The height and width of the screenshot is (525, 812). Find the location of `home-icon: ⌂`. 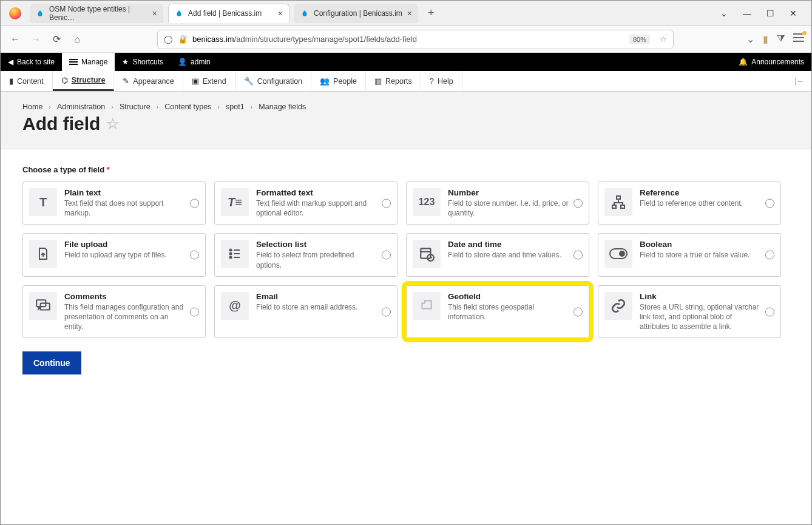

home-icon: ⌂ is located at coordinates (77, 39).